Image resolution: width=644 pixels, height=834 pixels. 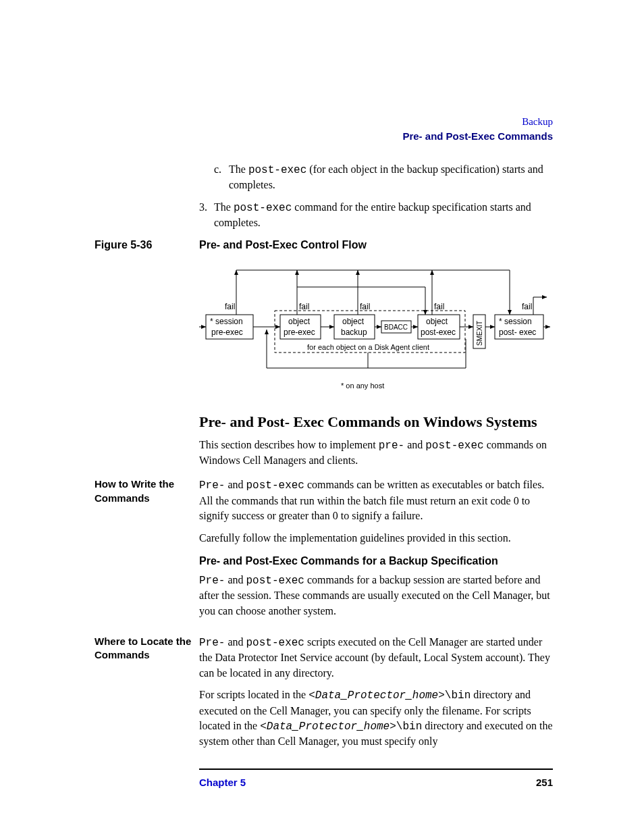 I want to click on howto-row: How to Write the Commands Pre- and post-…, so click(x=324, y=551).